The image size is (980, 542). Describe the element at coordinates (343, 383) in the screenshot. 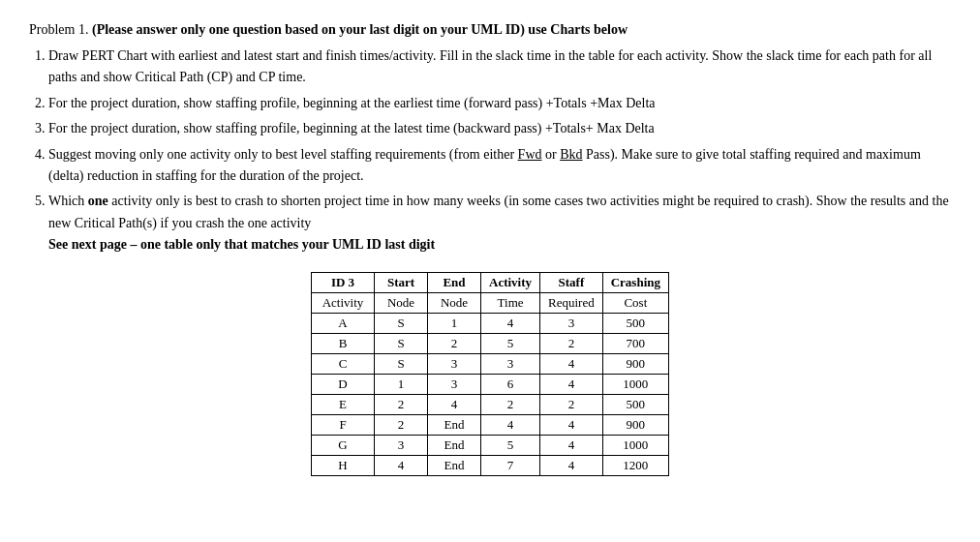

I see `table-cell-r3-c0: D` at that location.